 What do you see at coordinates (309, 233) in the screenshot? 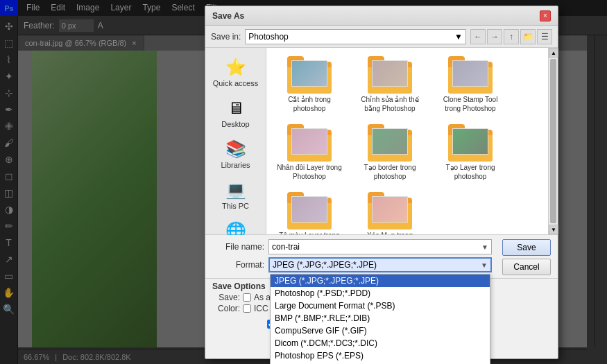
I see `folder-name-6: Tô màu Layer trong Photoshop` at bounding box center [309, 233].